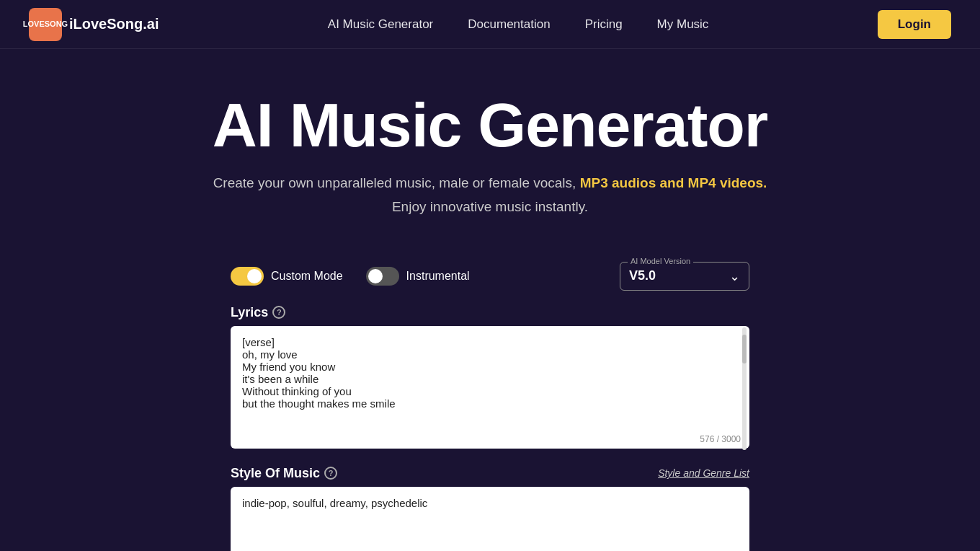  What do you see at coordinates (380, 25) in the screenshot?
I see `nav-ai-music-generator: AI Music Generator` at bounding box center [380, 25].